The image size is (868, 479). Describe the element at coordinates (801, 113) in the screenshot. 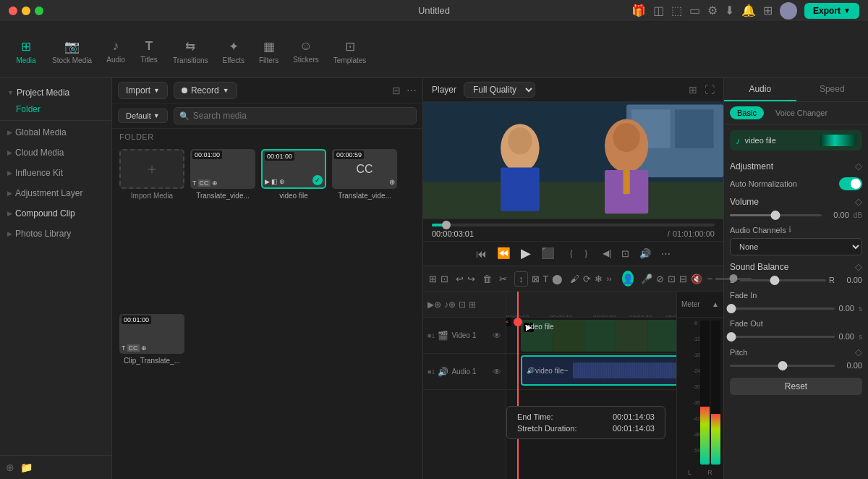

I see `subtab-voice-changer: Voice Changer` at that location.